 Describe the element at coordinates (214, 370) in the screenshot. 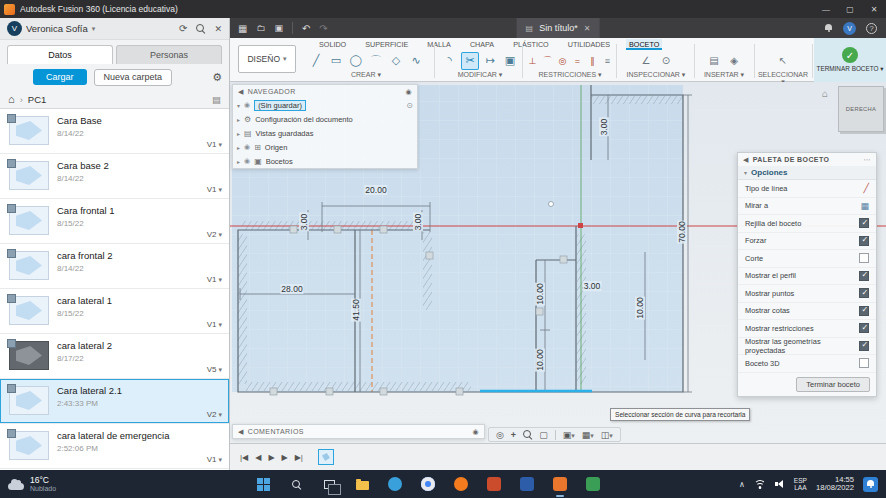

I see `item-version-dropdown: V5▾` at that location.